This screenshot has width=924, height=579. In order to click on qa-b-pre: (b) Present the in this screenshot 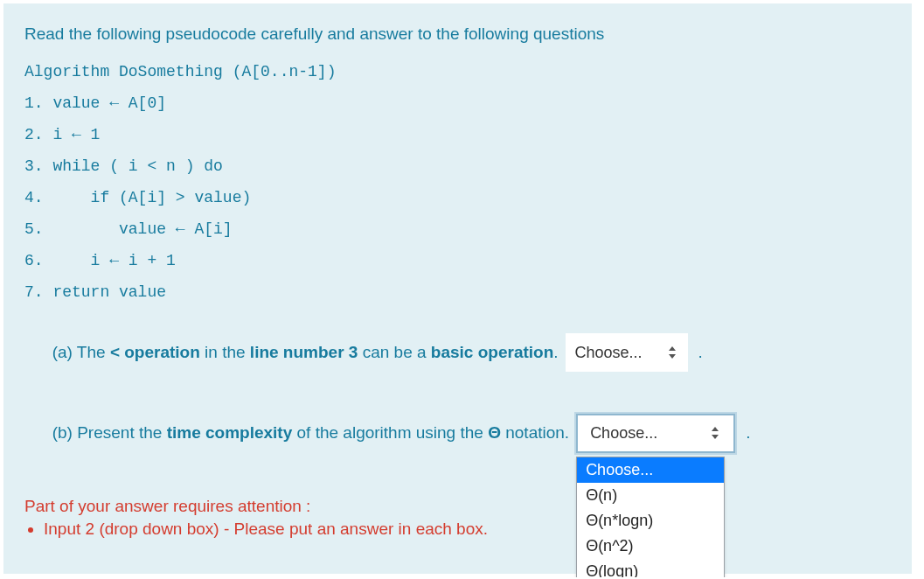, I will do `click(110, 432)`.